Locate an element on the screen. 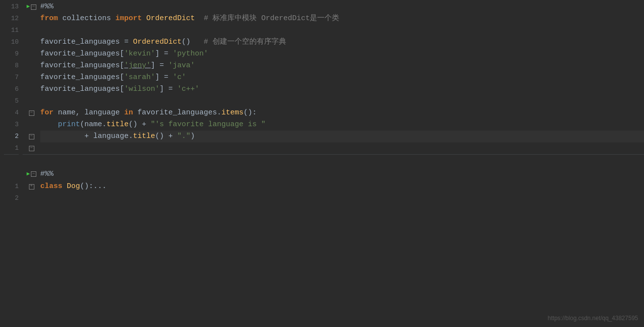  gutter-2: − is located at coordinates (31, 136).